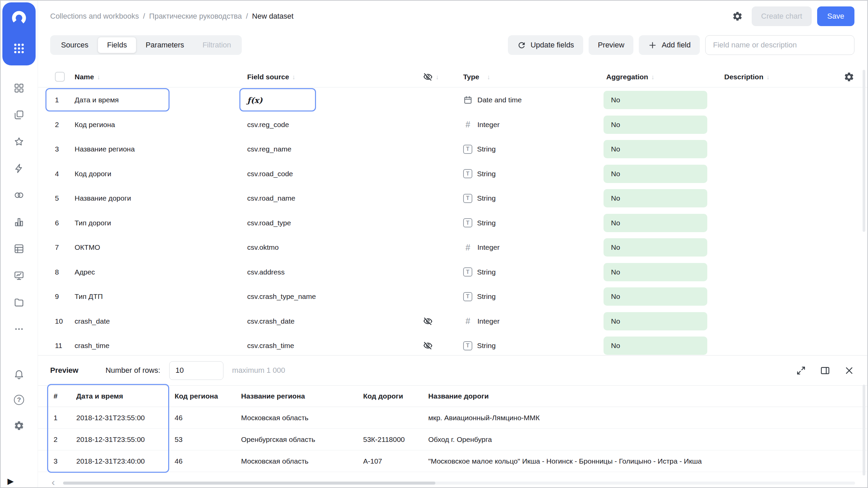  What do you see at coordinates (453, 174) in the screenshot?
I see `field-row: 4 Код дороги csv.road_code TString No` at bounding box center [453, 174].